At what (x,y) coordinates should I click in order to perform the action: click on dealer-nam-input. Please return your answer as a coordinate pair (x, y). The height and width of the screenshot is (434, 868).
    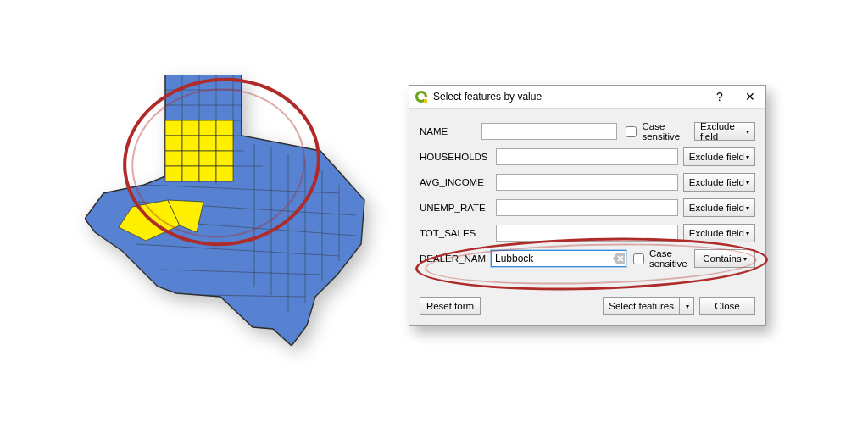
    Looking at the image, I should click on (559, 259).